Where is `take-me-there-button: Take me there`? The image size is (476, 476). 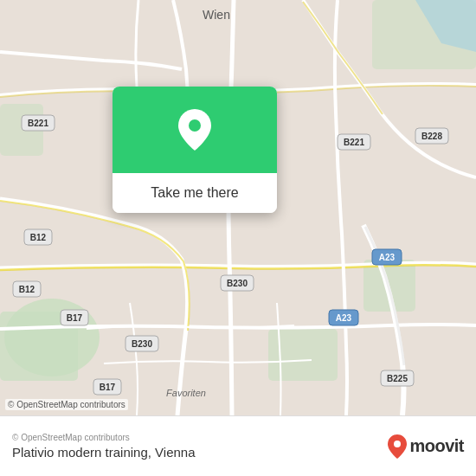 take-me-there-button: Take me there is located at coordinates (195, 193).